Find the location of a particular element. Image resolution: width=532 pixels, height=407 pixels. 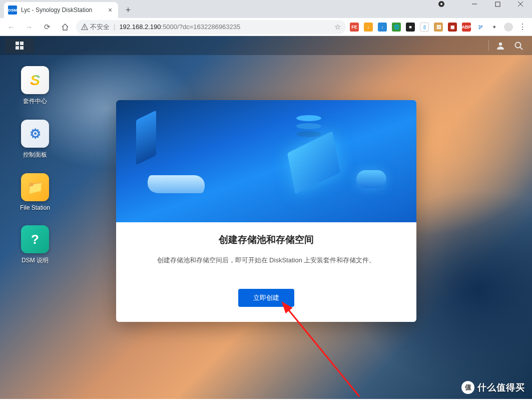

separator is located at coordinates (488, 46).